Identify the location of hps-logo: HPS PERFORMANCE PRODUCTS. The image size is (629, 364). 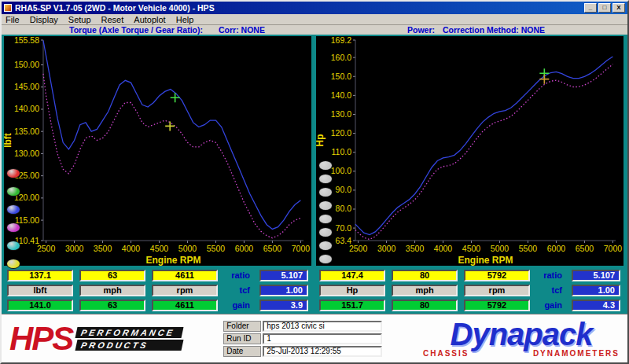
(96, 339).